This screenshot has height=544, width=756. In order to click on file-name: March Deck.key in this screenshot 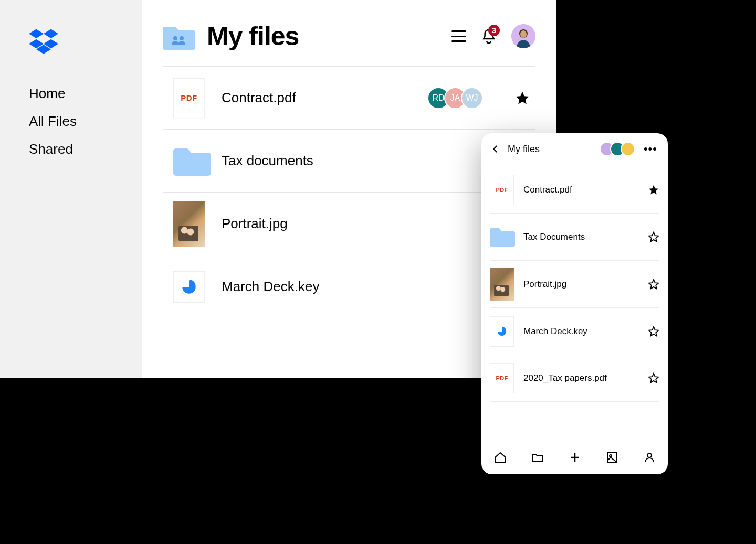, I will do `click(586, 332)`.